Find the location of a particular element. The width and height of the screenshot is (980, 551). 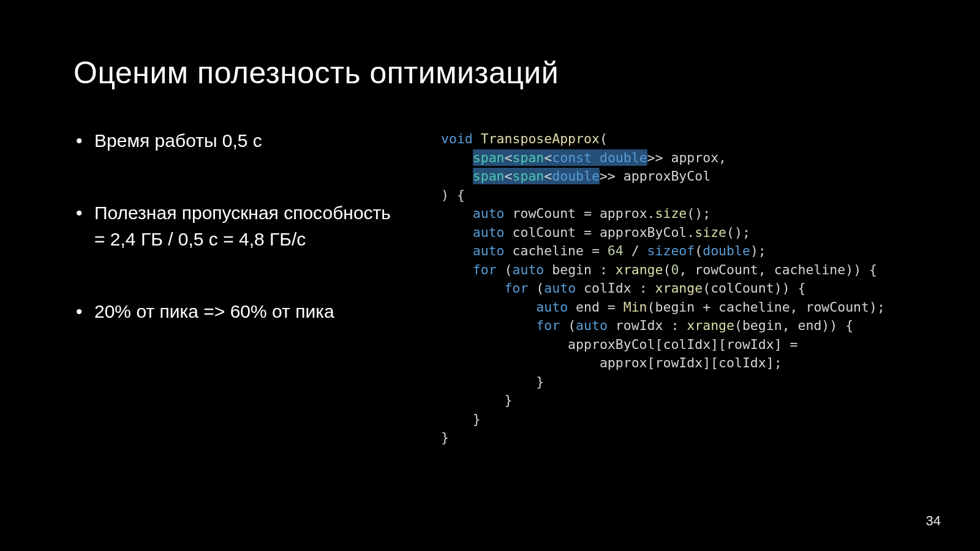

code-token: TransposeApprox is located at coordinates (540, 138).